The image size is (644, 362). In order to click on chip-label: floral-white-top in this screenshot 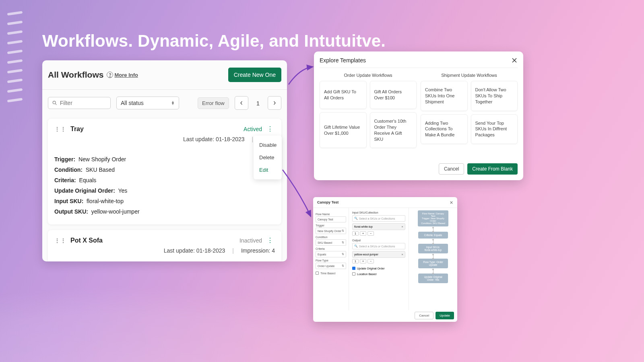, I will do `click(363, 227)`.